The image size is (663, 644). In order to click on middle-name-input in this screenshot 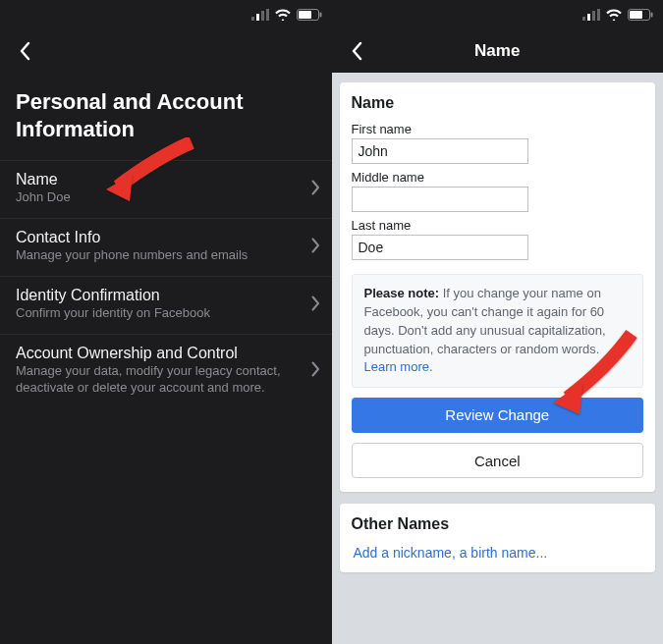, I will do `click(440, 199)`.